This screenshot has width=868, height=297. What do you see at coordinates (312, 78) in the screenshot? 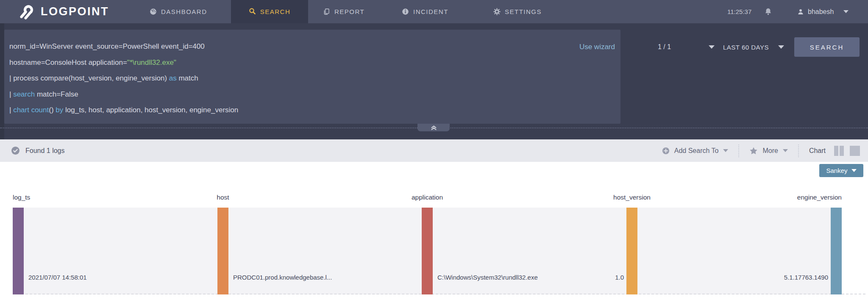
I see `query-line: | process compare(host_version, engine_v…` at bounding box center [312, 78].